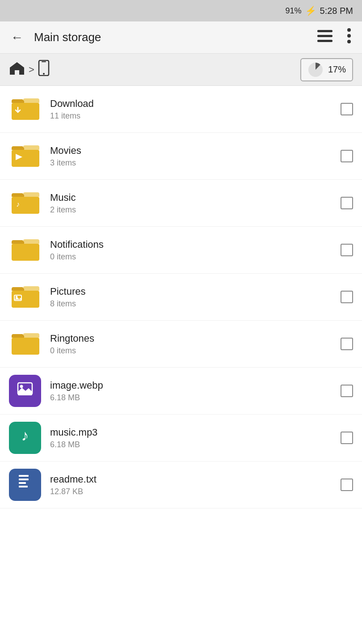  What do you see at coordinates (195, 386) in the screenshot?
I see `file-name-image-webp: image.webp` at bounding box center [195, 386].